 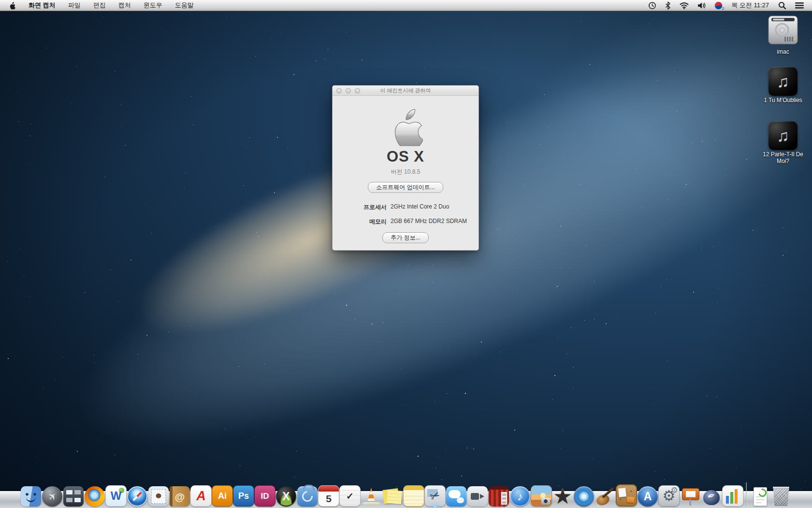 I want to click on desktop-icon-label: imac, so click(x=783, y=52).